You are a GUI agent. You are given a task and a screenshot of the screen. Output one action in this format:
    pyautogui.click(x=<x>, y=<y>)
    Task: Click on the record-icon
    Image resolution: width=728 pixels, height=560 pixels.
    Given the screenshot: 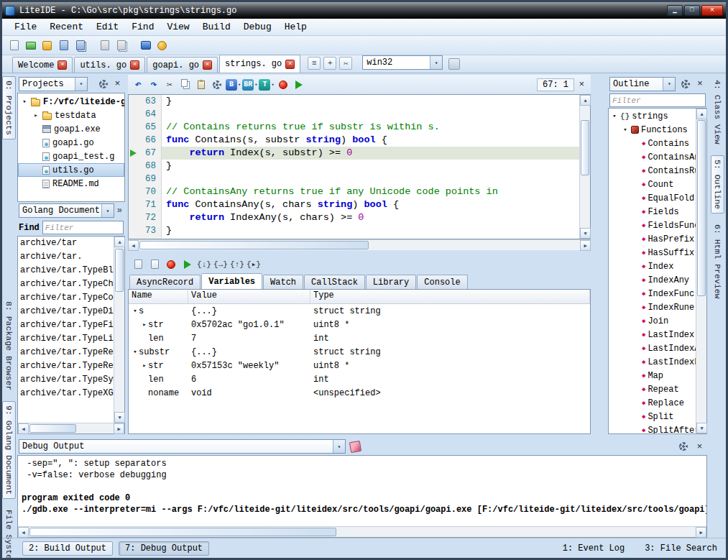 What is the action you would take?
    pyautogui.click(x=283, y=85)
    